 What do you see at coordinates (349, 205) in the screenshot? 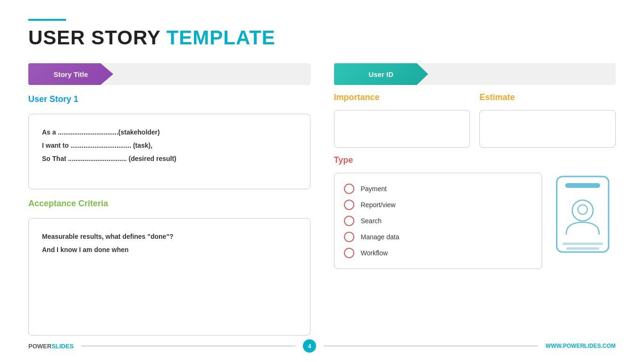
I see `radio-reportview` at bounding box center [349, 205].